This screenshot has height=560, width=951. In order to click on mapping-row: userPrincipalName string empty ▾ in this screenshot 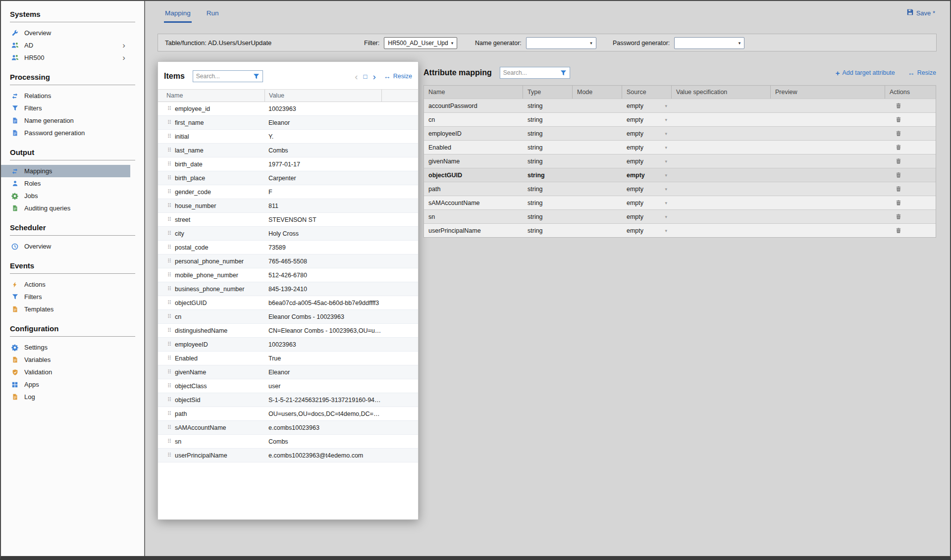, I will do `click(680, 230)`.